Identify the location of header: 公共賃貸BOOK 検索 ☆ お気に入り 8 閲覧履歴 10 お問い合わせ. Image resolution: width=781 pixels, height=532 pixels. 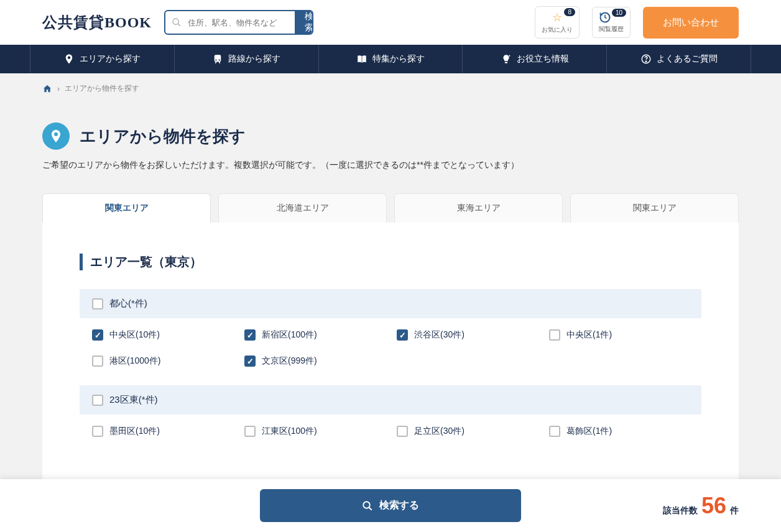
(390, 22).